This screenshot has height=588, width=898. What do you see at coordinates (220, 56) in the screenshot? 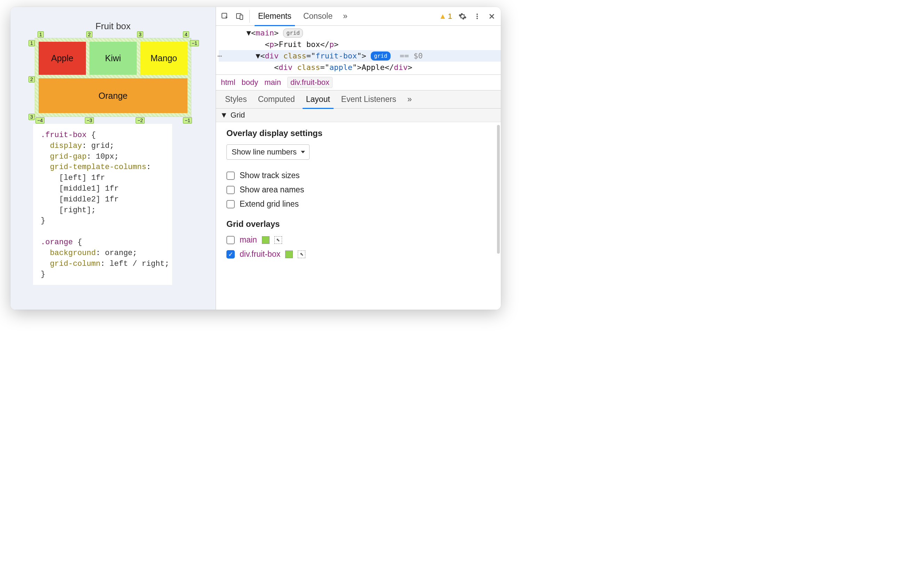
I see `dom-ellipsis-icon: ⋯` at bounding box center [220, 56].